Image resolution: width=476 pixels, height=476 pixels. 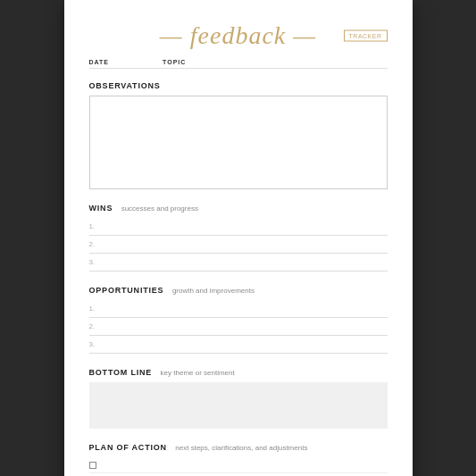 What do you see at coordinates (238, 317) in the screenshot?
I see `opportunities-section: OPPORTUNITIES growth and improvements 1.…` at bounding box center [238, 317].